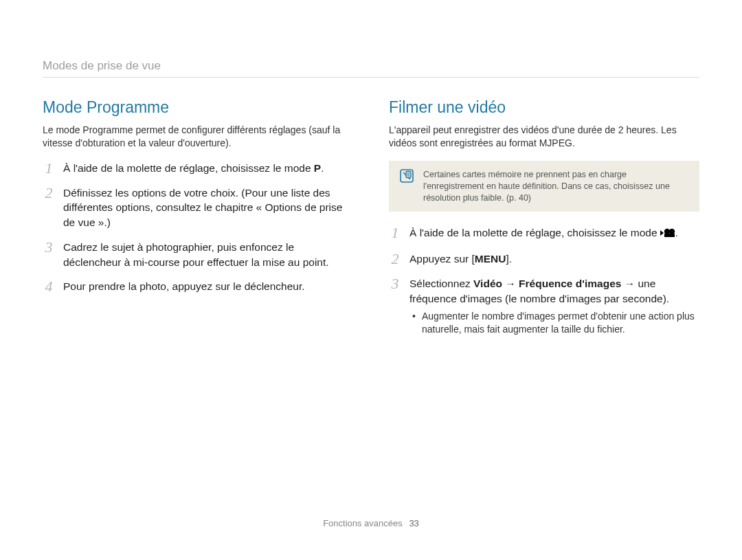  What do you see at coordinates (554, 306) in the screenshot?
I see `step-body: Sélectionnez Vidéo → Fréquence d'images …` at bounding box center [554, 306].